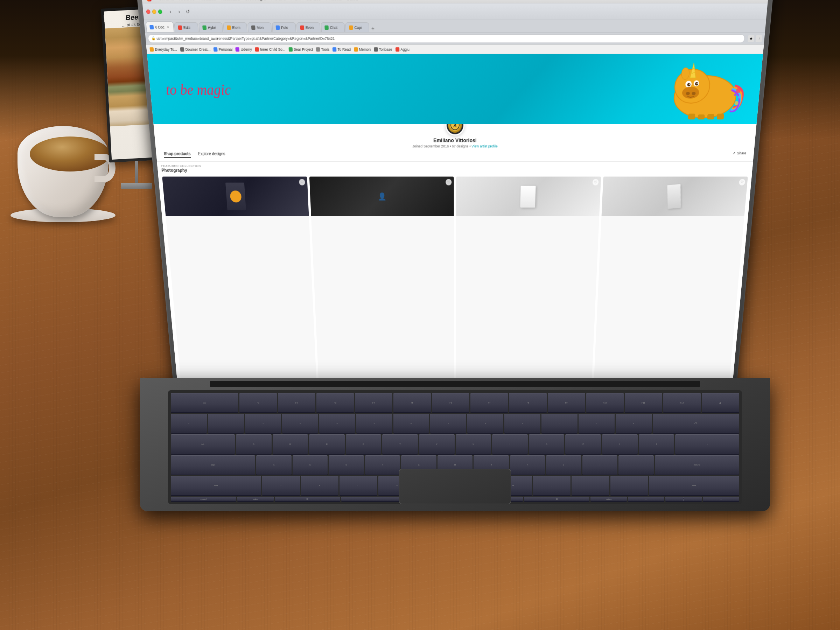  What do you see at coordinates (474, 444) in the screenshot?
I see `key-u: U` at bounding box center [474, 444].